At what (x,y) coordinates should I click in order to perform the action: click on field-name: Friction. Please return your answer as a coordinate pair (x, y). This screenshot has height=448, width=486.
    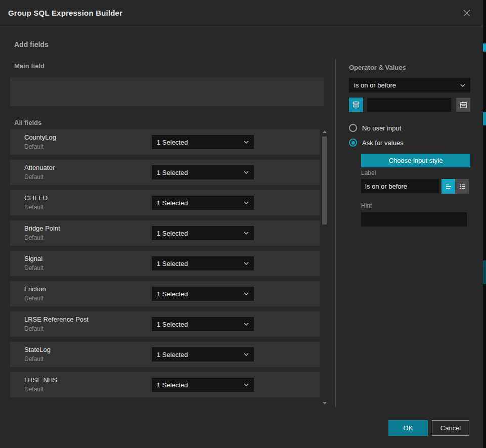
    Looking at the image, I should click on (35, 289).